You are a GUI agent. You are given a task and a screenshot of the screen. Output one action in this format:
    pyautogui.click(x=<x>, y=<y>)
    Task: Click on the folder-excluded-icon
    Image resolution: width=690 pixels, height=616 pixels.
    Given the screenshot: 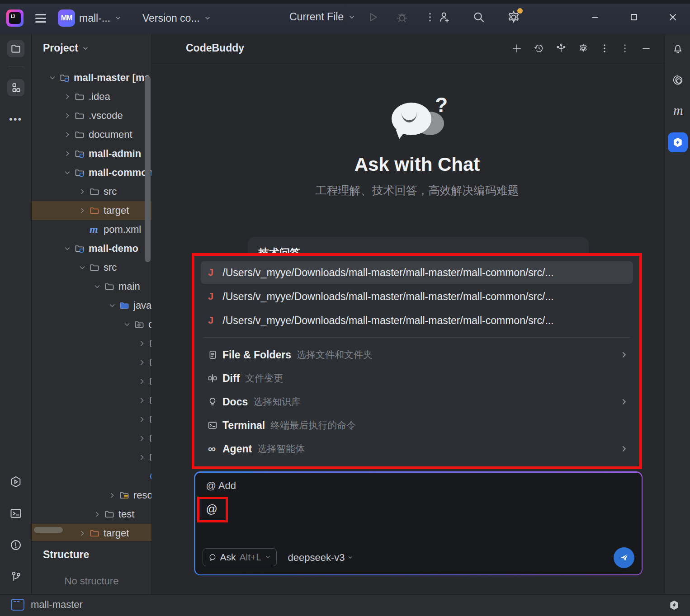 What is the action you would take?
    pyautogui.click(x=95, y=211)
    